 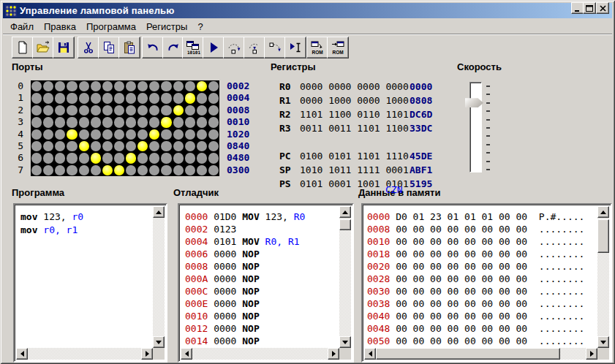 I want to click on code-token: NOP, so click(x=250, y=304).